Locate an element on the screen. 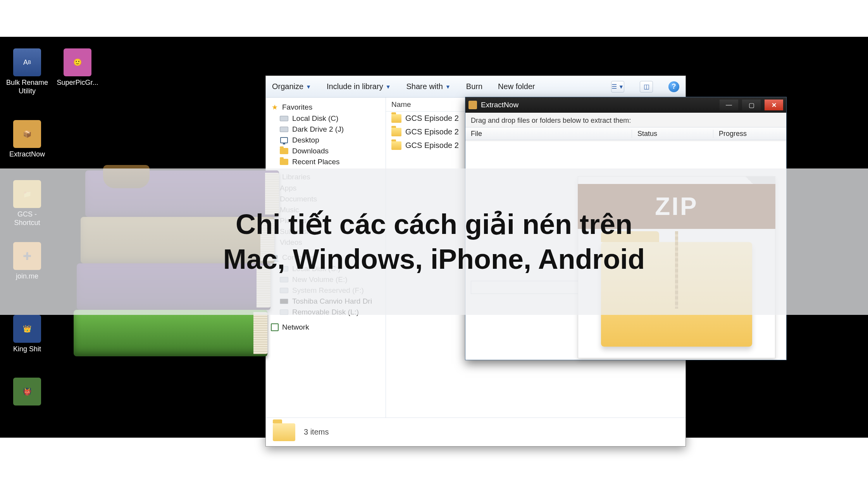 This screenshot has height=488, width=868. nav-favorites-header: ★Favorites is located at coordinates (326, 107).